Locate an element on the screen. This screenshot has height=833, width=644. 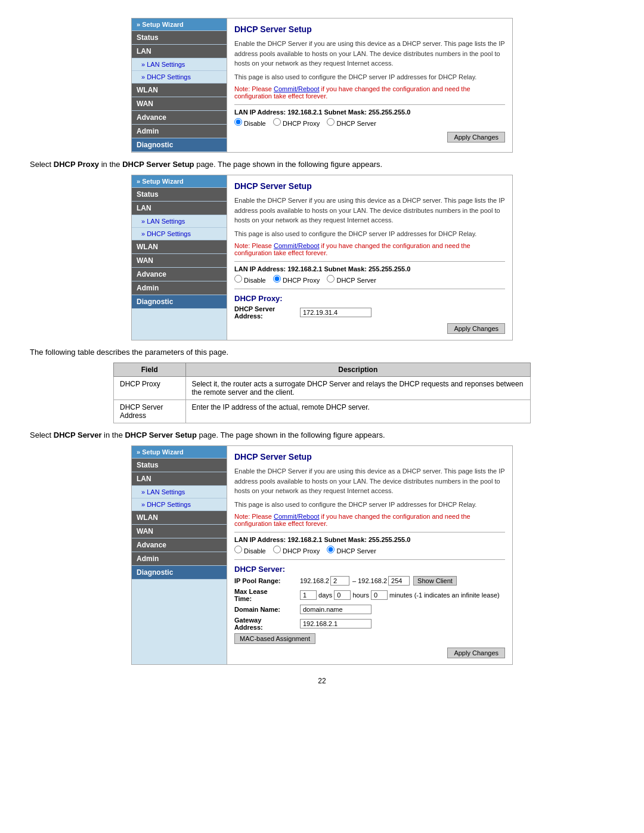
panel2-sidebar-item-dhcp-settings: » DHCP Settings is located at coordinates (179, 234).